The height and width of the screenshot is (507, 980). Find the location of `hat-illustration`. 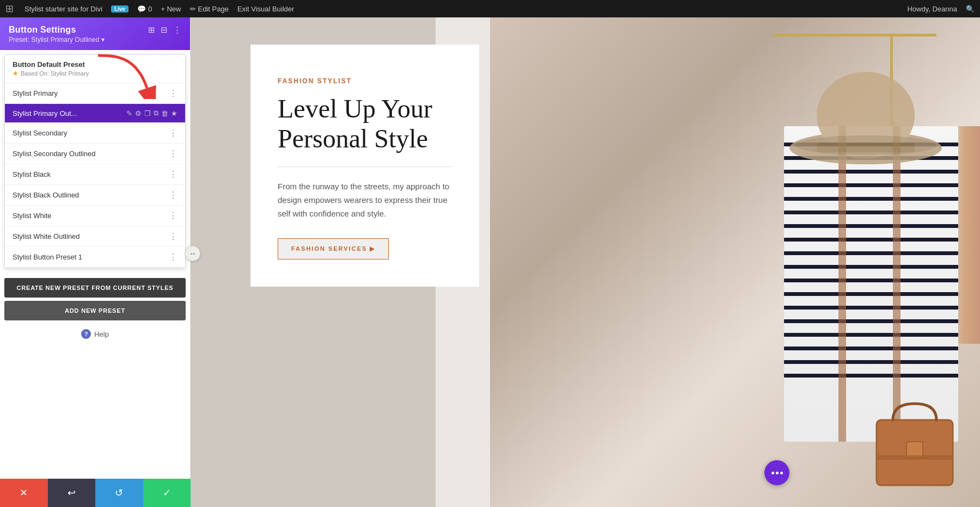

hat-illustration is located at coordinates (866, 121).